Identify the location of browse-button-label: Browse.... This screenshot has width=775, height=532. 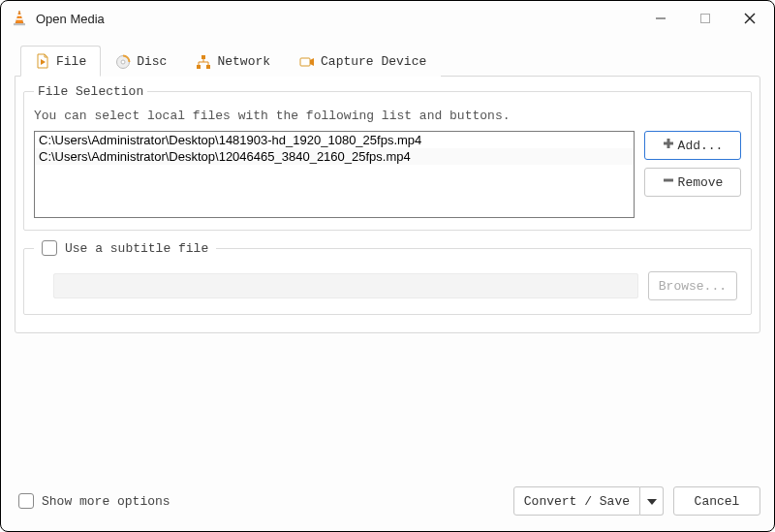
(693, 287).